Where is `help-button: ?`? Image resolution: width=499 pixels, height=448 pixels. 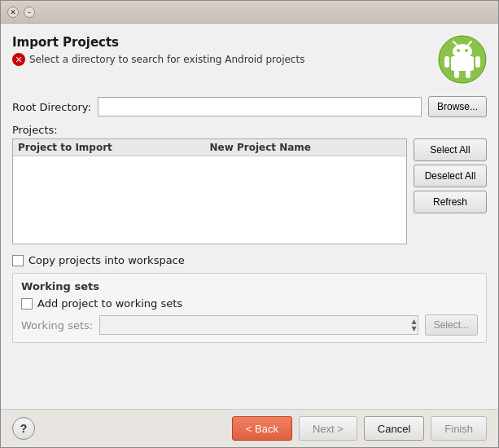 help-button: ? is located at coordinates (24, 428).